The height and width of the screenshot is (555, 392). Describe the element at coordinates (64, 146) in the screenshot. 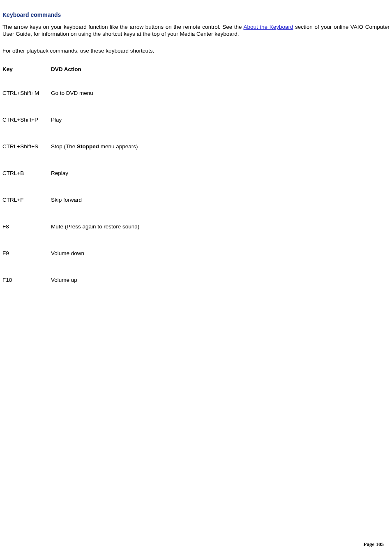

I see `action-pre: Stop (The` at that location.